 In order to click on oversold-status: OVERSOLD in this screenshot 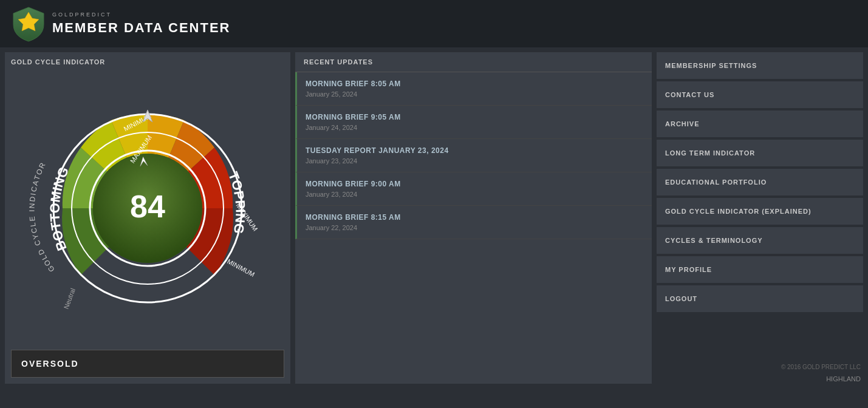, I will do `click(148, 364)`.